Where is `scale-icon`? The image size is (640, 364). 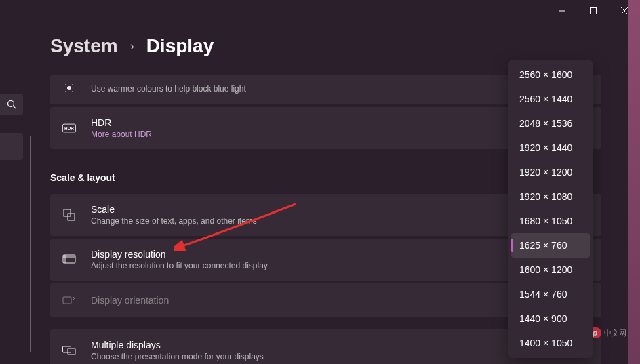
scale-icon is located at coordinates (69, 215).